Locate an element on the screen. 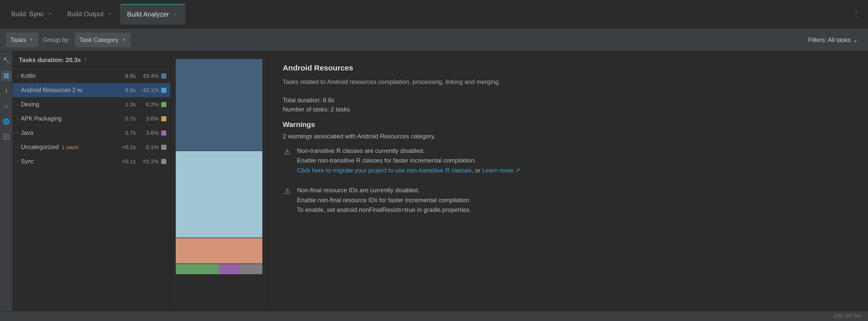 This screenshot has width=868, height=321. tab-build-output-label: Build Output is located at coordinates (86, 14).